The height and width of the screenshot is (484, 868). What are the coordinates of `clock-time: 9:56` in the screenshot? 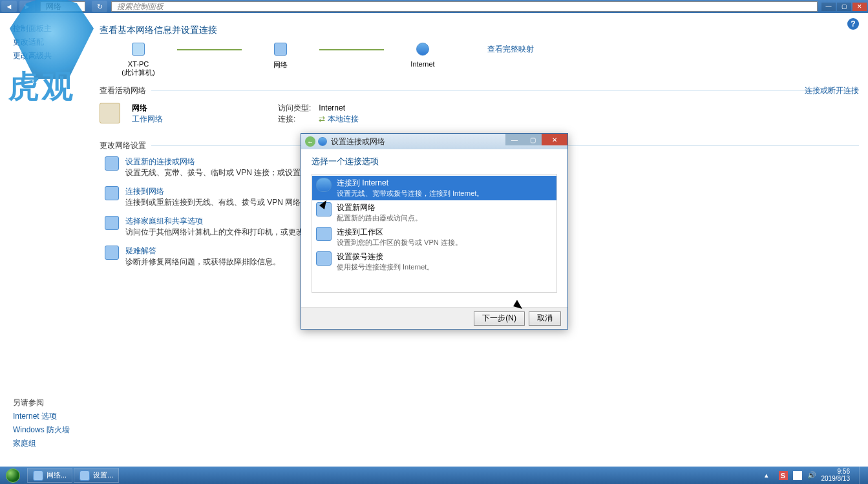 It's located at (836, 472).